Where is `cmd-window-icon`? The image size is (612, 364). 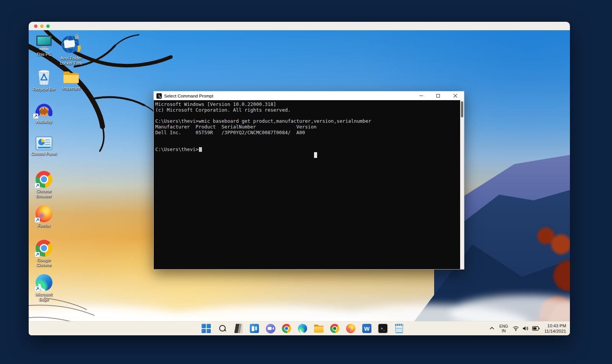
cmd-window-icon is located at coordinates (159, 96).